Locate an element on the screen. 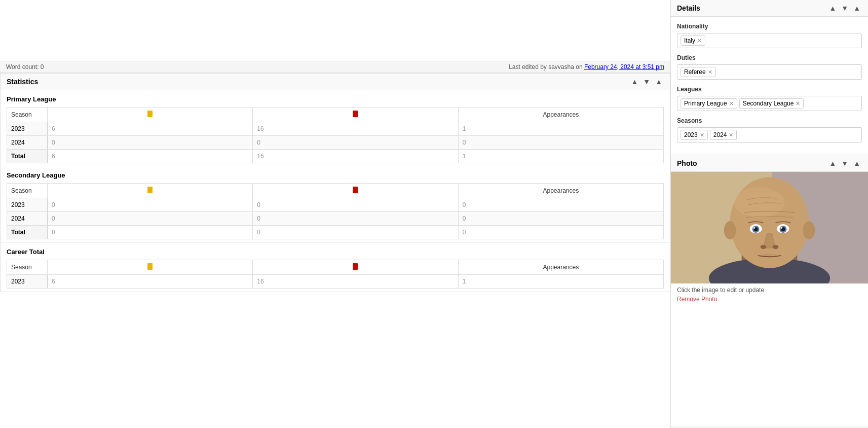 The height and width of the screenshot is (428, 868). secondary-2024-yellow-cell is located at coordinates (150, 219).